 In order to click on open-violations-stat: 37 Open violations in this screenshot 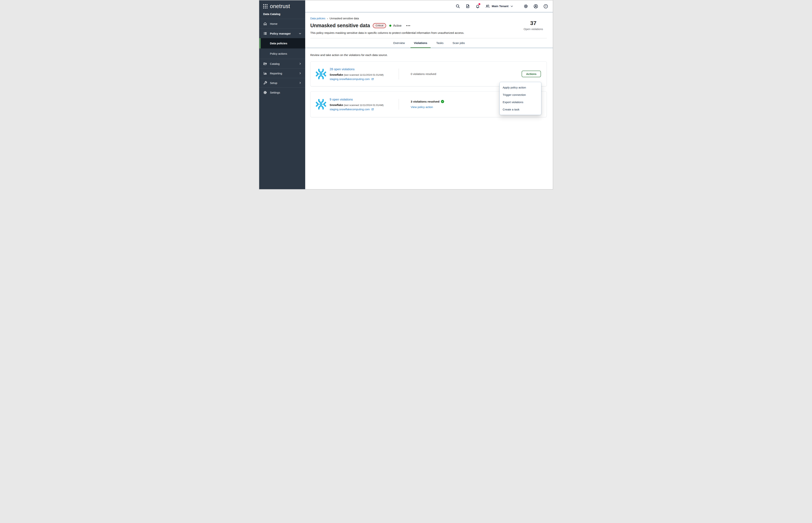, I will do `click(533, 25)`.